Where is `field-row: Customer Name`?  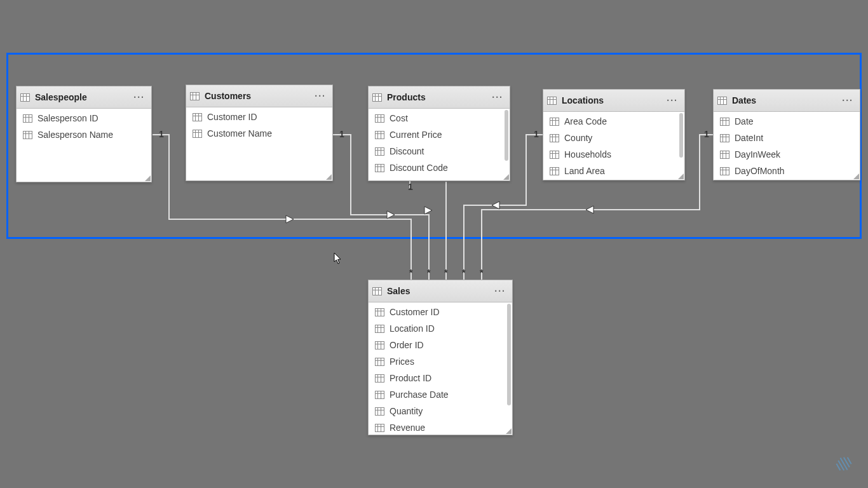 field-row: Customer Name is located at coordinates (259, 133).